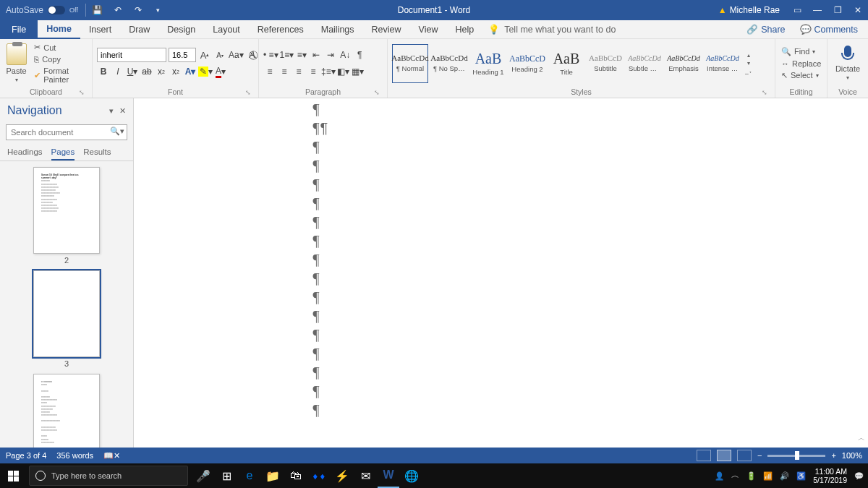 The image size is (868, 488). What do you see at coordinates (59, 48) in the screenshot?
I see `cut-button: ✂Cut` at bounding box center [59, 48].